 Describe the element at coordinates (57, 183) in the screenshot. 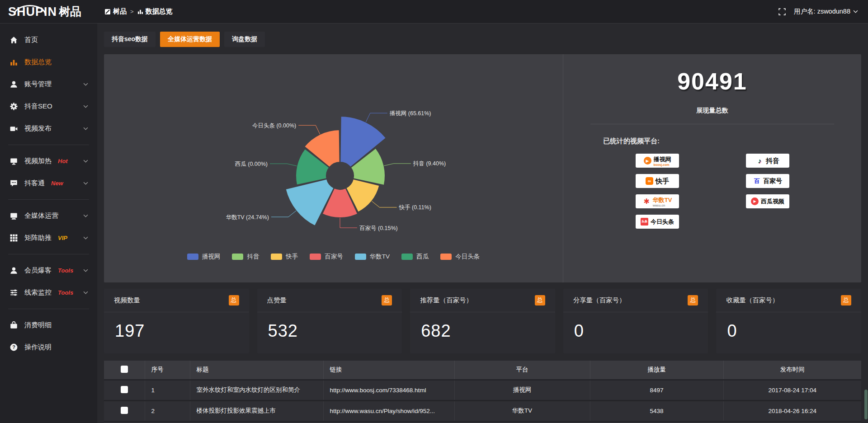

I see `new-badge: New` at that location.